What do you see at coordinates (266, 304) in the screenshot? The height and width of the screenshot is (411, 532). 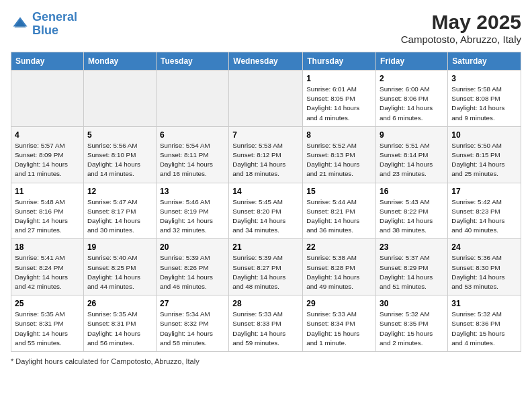 I see `day-number: 28` at bounding box center [266, 304].